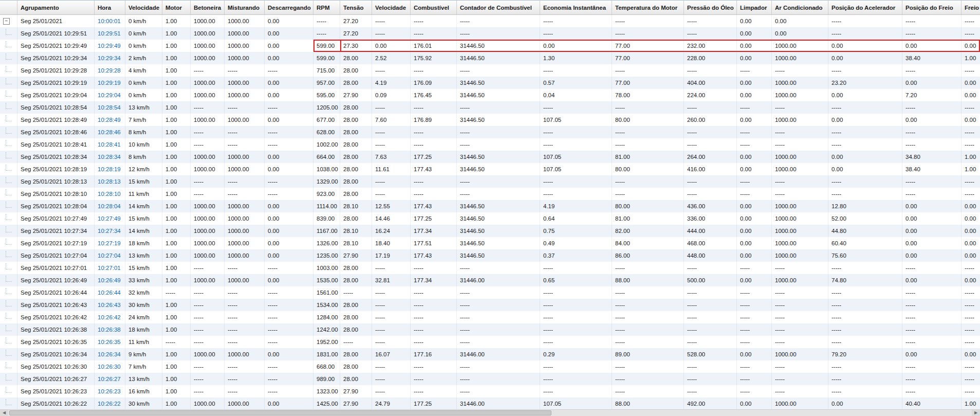  Describe the element at coordinates (976, 413) in the screenshot. I see `scroll-right-arrow-icon: ▶` at that location.